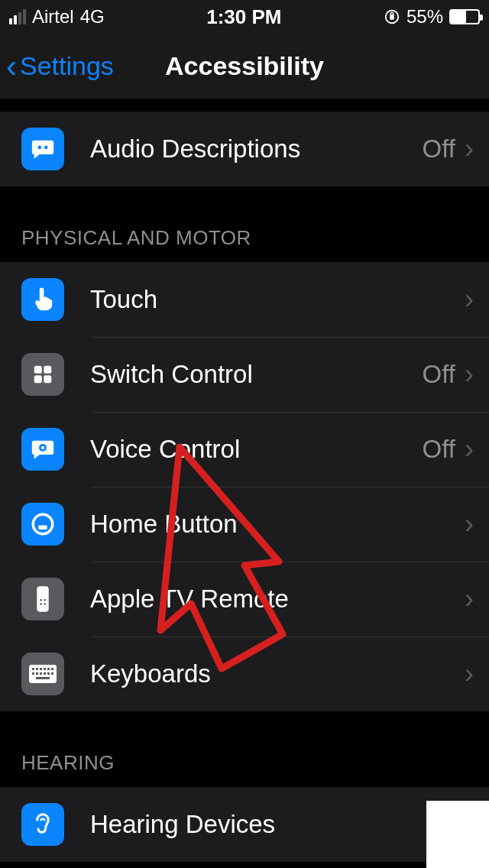  I want to click on home-button-icon, so click(43, 524).